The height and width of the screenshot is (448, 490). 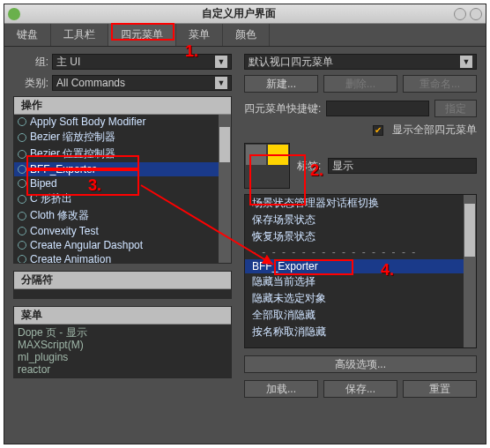 What do you see at coordinates (239, 14) in the screenshot?
I see `window-title: 自定义用户界面` at bounding box center [239, 14].